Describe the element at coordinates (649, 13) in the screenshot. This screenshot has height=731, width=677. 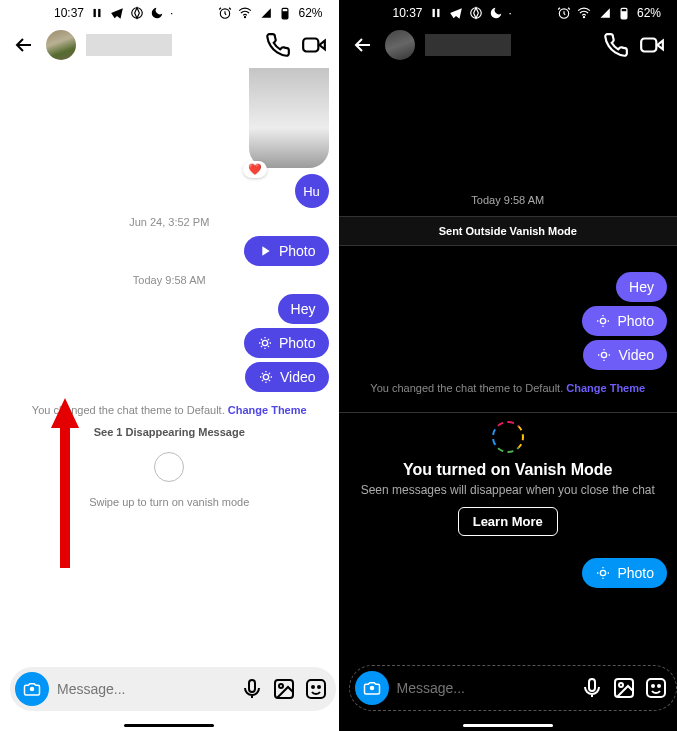
I see `battery-pct: 62%` at that location.